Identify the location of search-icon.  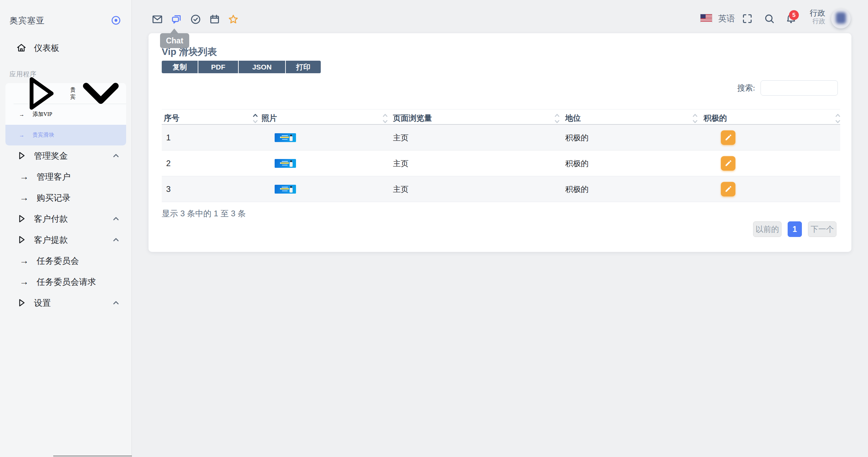
(769, 19).